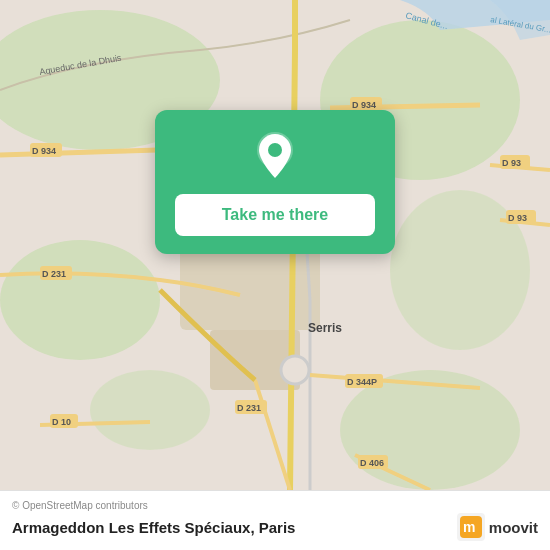  I want to click on take-me-there-button: Take me there, so click(275, 215).